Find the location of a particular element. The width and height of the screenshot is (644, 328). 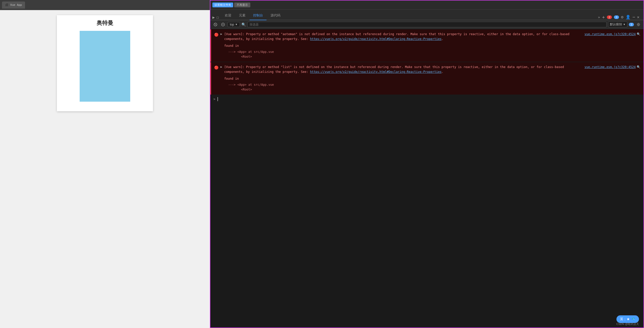

close-devtools-icon: ✕ is located at coordinates (638, 17).